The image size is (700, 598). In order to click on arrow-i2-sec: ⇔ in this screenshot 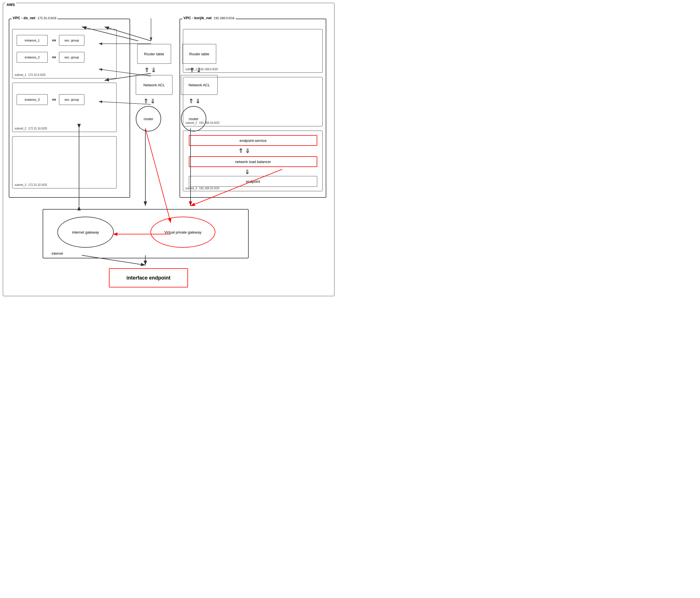, I will do `click(54, 57)`.